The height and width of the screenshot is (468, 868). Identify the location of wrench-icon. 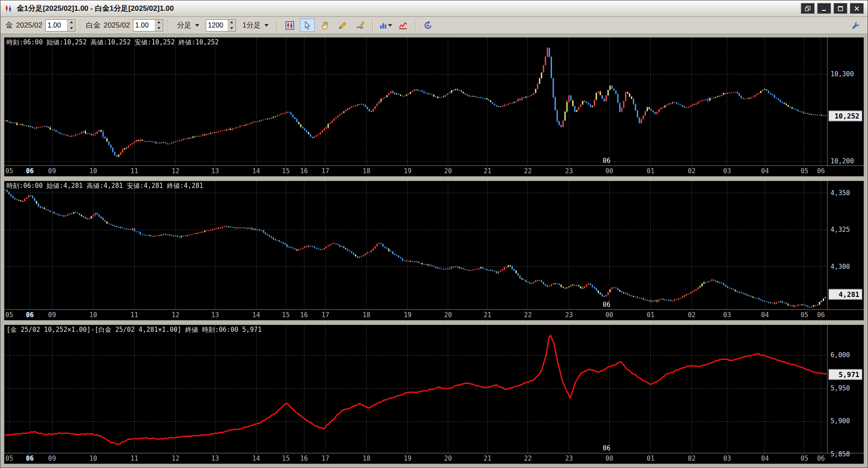
(856, 25).